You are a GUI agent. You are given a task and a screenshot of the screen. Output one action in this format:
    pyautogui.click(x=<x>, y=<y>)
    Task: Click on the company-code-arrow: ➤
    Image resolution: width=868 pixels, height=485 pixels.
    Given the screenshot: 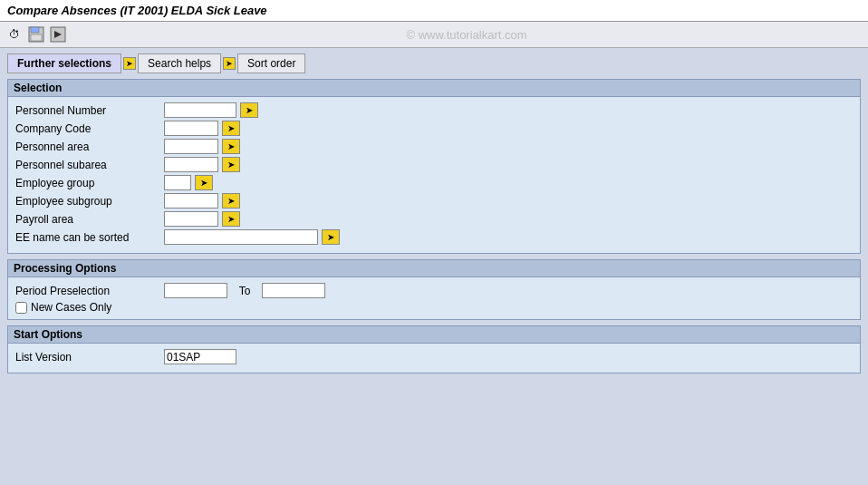 What is the action you would take?
    pyautogui.click(x=231, y=129)
    